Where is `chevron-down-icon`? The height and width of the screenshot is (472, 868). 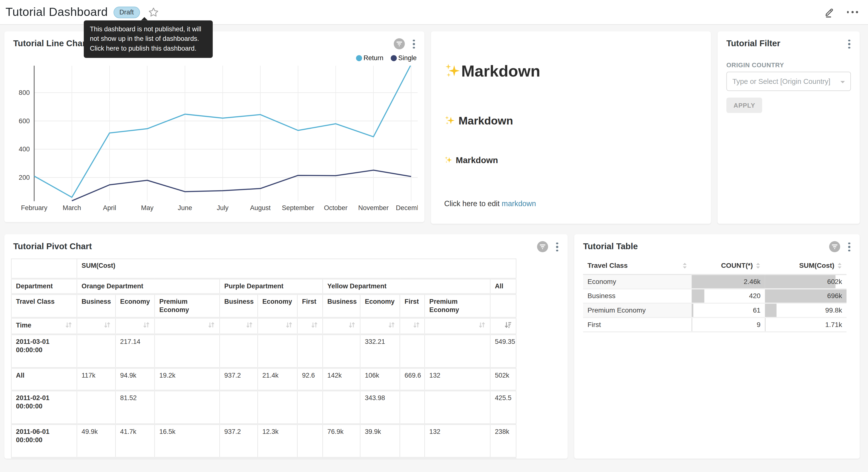
chevron-down-icon is located at coordinates (842, 84).